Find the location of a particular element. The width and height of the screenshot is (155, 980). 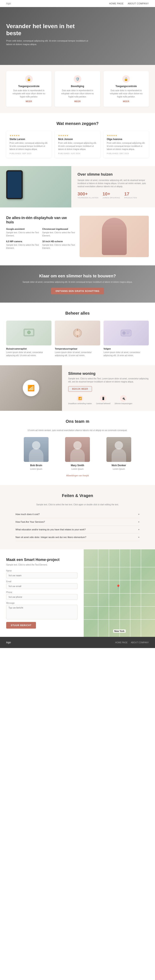

alles-section: De alles-in-één displayhub van uw huis G… is located at coordinates (78, 237).